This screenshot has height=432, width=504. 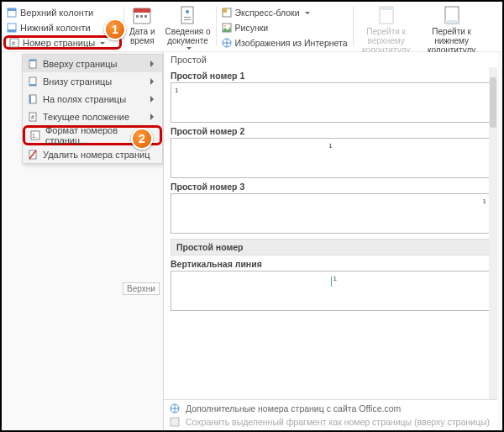 What do you see at coordinates (115, 29) in the screenshot?
I see `callout-1: 1` at bounding box center [115, 29].